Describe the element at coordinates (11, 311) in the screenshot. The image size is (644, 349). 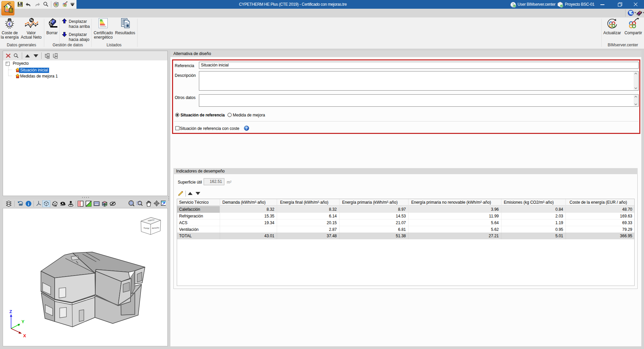
I see `svg-text: Z` at that location.